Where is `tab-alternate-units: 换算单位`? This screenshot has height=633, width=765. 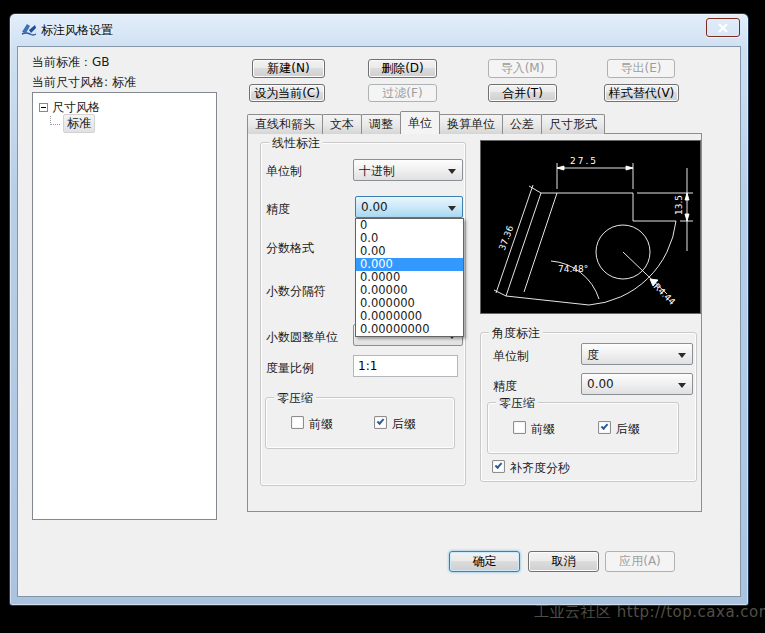 tab-alternate-units: 换算单位 is located at coordinates (471, 124).